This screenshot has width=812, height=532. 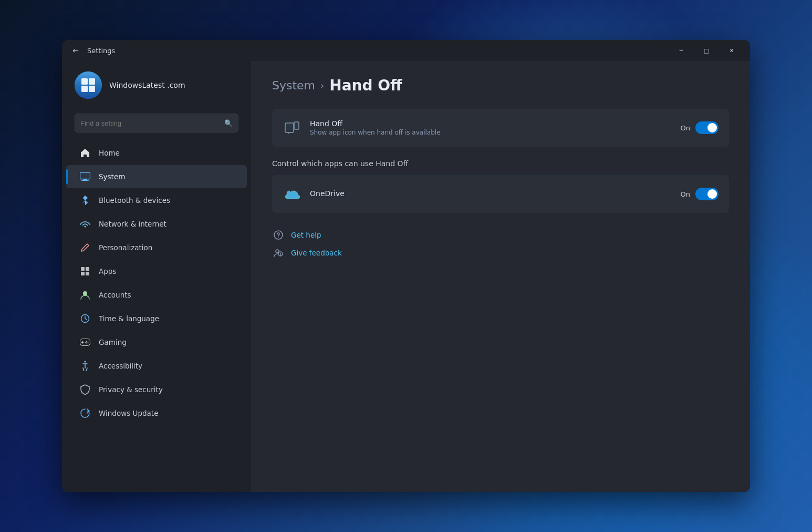 I want to click on username: WindowsLatest .com, so click(x=147, y=85).